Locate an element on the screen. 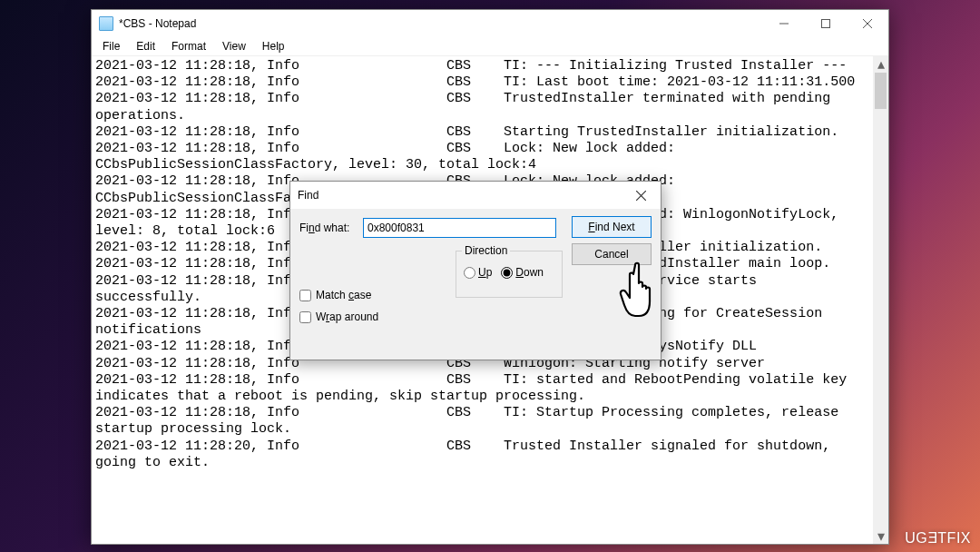  menu-help: Help is located at coordinates (274, 46).